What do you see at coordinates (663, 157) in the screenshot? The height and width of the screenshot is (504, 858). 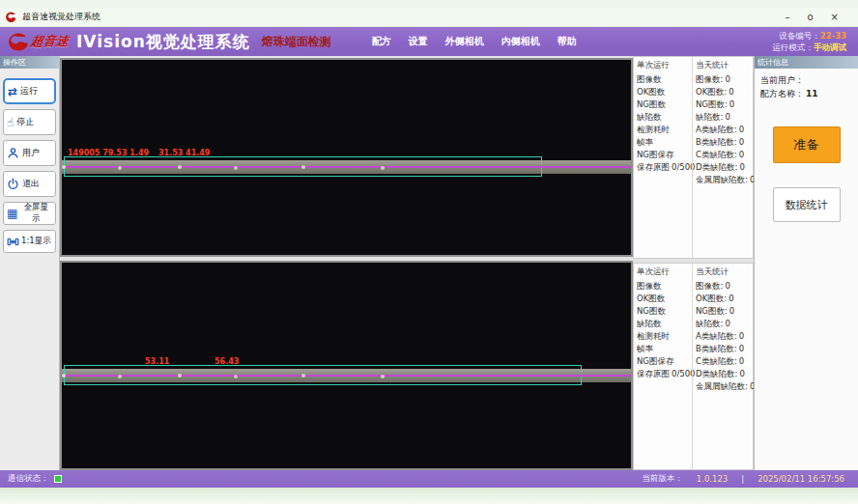 I see `single-run-stats: 单次运行 图像数 OK图数 NG图数 缺陷数 检测耗时 帧率 NG图保存 保存原…` at bounding box center [663, 157].